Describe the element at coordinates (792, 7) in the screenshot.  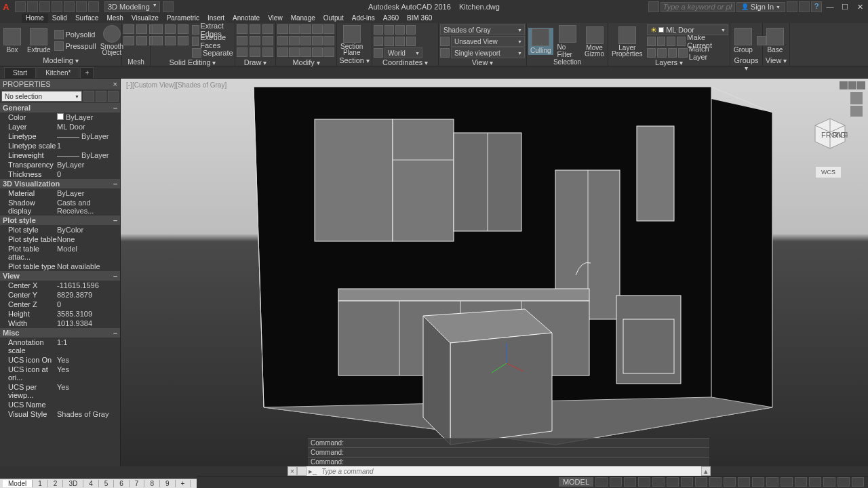
I see `exchange-icon` at that location.